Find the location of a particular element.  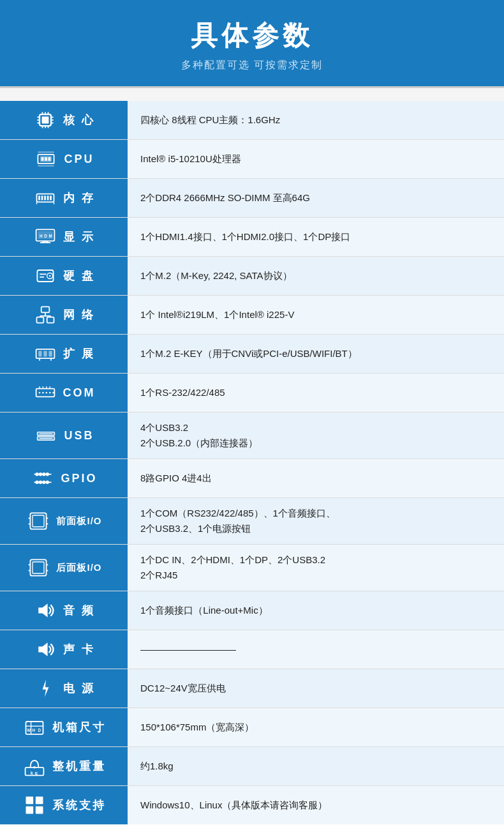

spec-row-power: 电 源DC12~24V宽压供电 is located at coordinates (252, 688).